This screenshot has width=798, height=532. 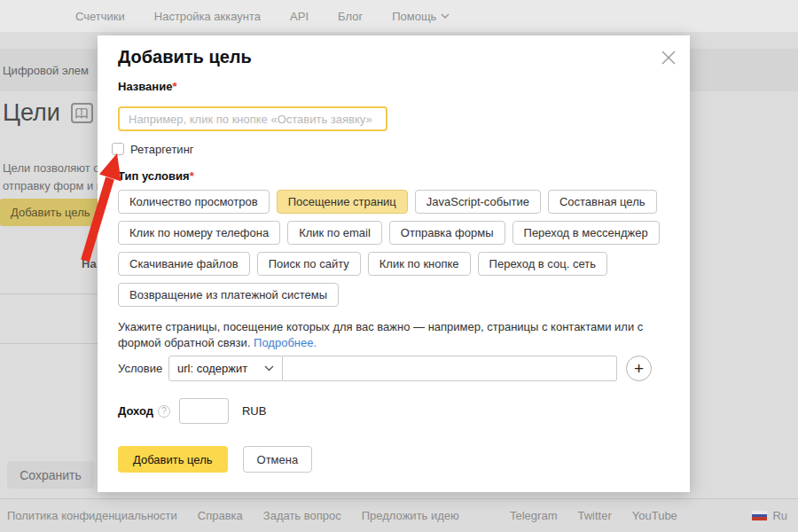 I want to click on chip-row: Количество просмотровПосещение страницJa…, so click(x=395, y=202).